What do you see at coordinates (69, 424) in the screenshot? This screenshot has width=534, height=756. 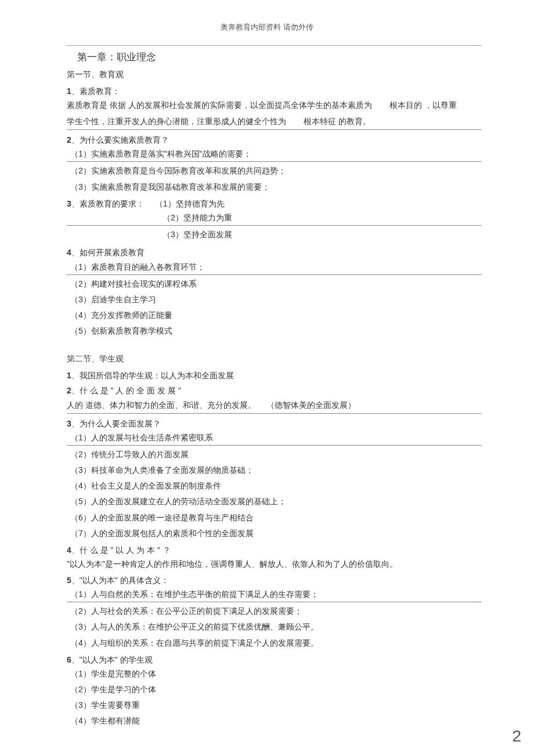 I see `s2-q3-num: 3` at bounding box center [69, 424].